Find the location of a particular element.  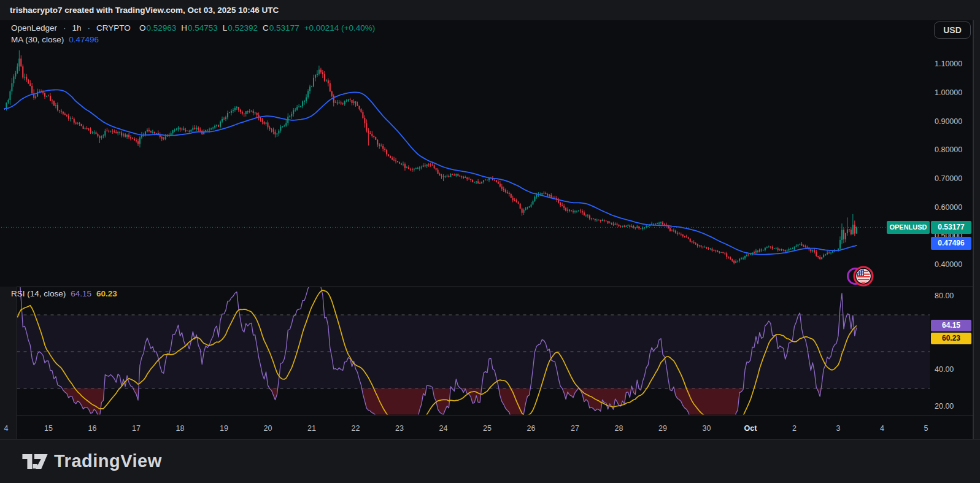

rsi-legend: RSI (14, close) 64.15 60.23 is located at coordinates (64, 293).